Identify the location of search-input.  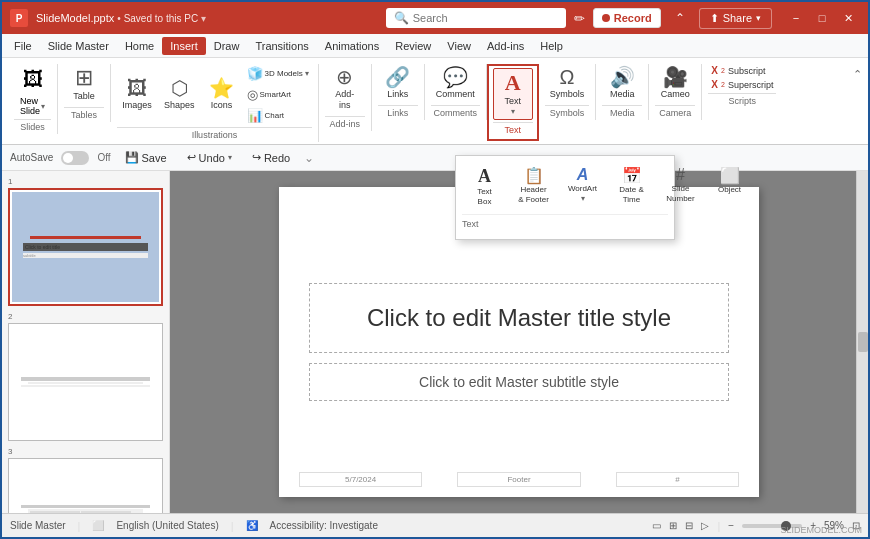
(483, 18).